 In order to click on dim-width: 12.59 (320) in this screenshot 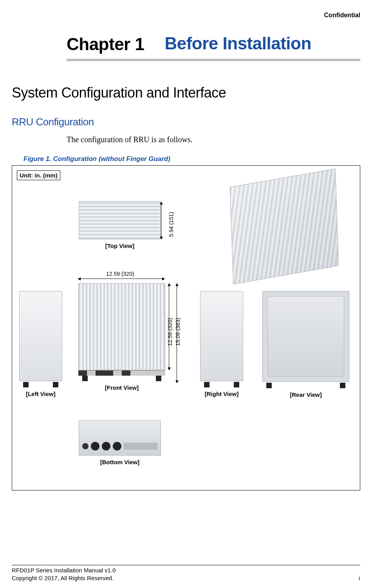, I will do `click(120, 274)`.